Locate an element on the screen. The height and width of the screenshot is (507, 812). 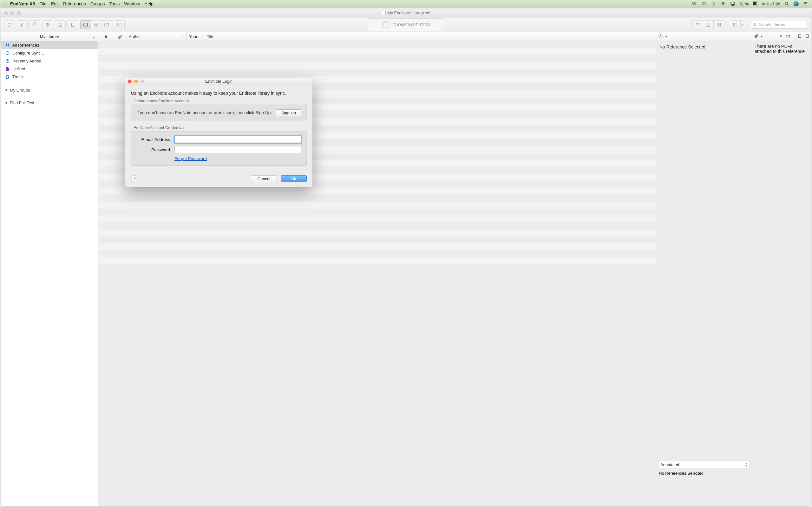
sidebar-item-all-references: All References is located at coordinates (50, 45).